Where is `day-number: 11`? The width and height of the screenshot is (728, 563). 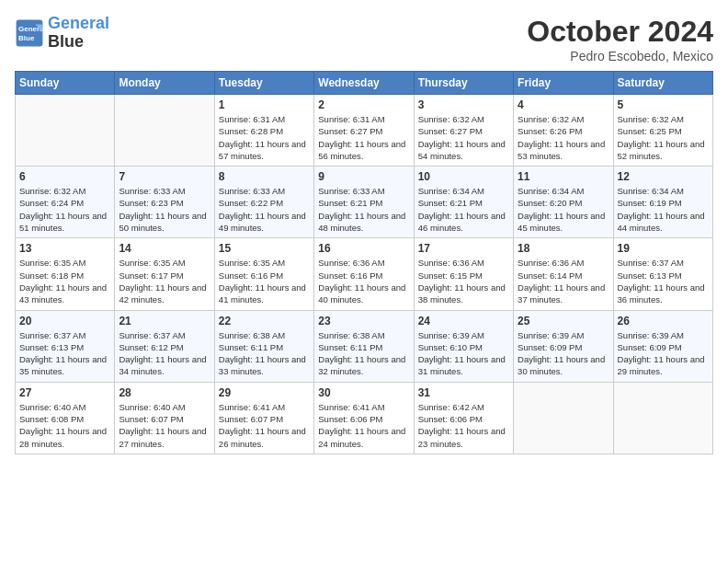 day-number: 11 is located at coordinates (563, 177).